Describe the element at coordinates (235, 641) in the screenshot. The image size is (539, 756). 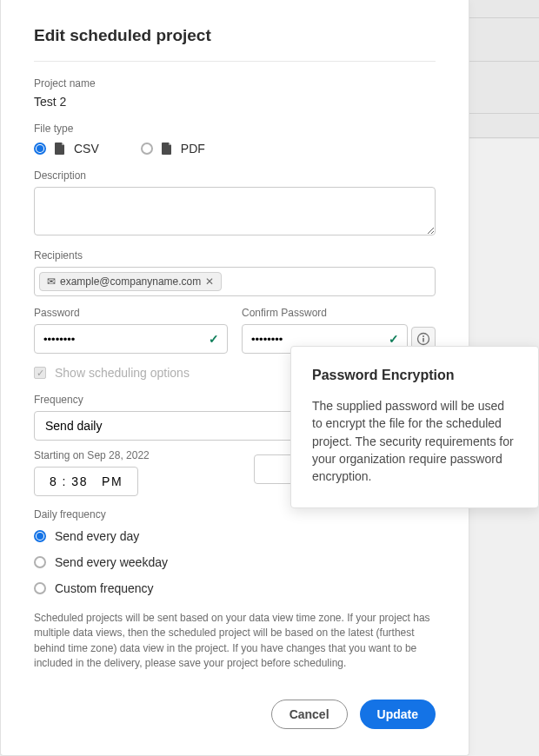
I see `scheduling-help-text: Scheduled projects will be sent based on…` at that location.